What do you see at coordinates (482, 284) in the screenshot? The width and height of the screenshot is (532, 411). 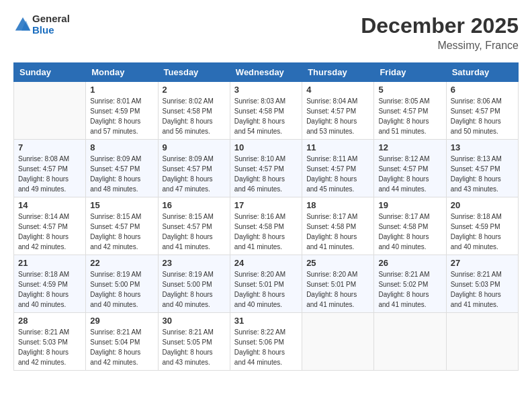 I see `calendar-cell-w3-d6: 27Sunrise: 8:21 AMSunset: 5:03 PMDayligh…` at bounding box center [482, 284].